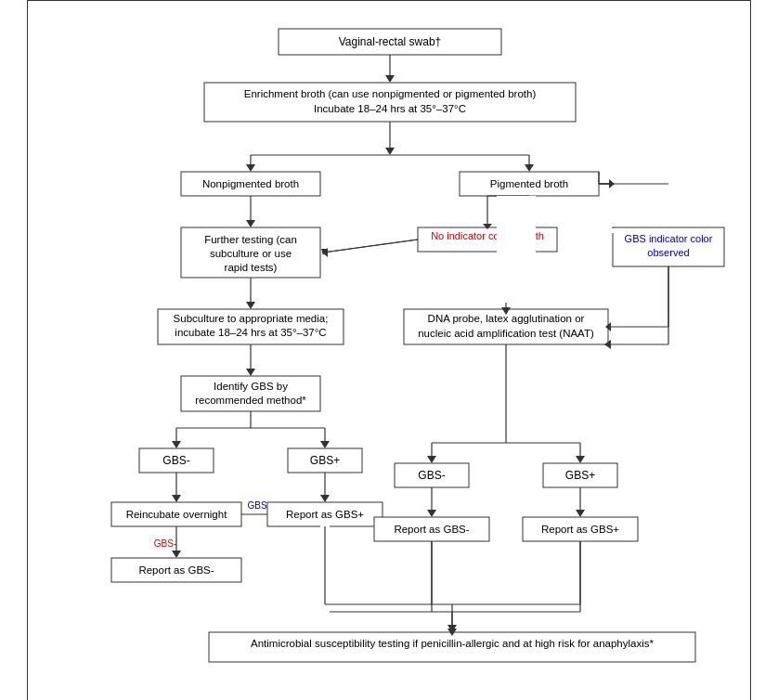 Image resolution: width=778 pixels, height=700 pixels. What do you see at coordinates (251, 318) in the screenshot?
I see `subculture-label: Subculture to appropriate media;` at bounding box center [251, 318].